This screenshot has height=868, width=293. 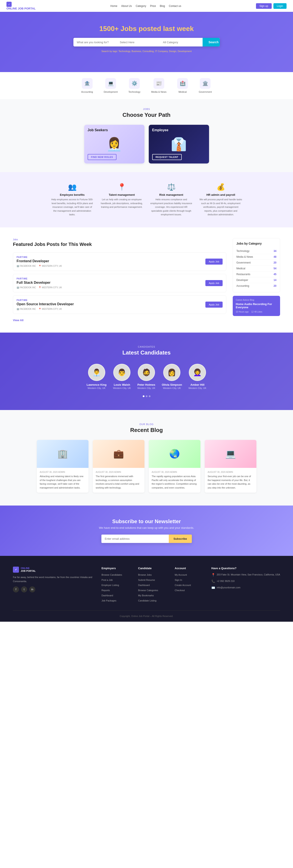 What do you see at coordinates (175, 454) in the screenshot?
I see `blog-post-img-3: 🌏` at bounding box center [175, 454].